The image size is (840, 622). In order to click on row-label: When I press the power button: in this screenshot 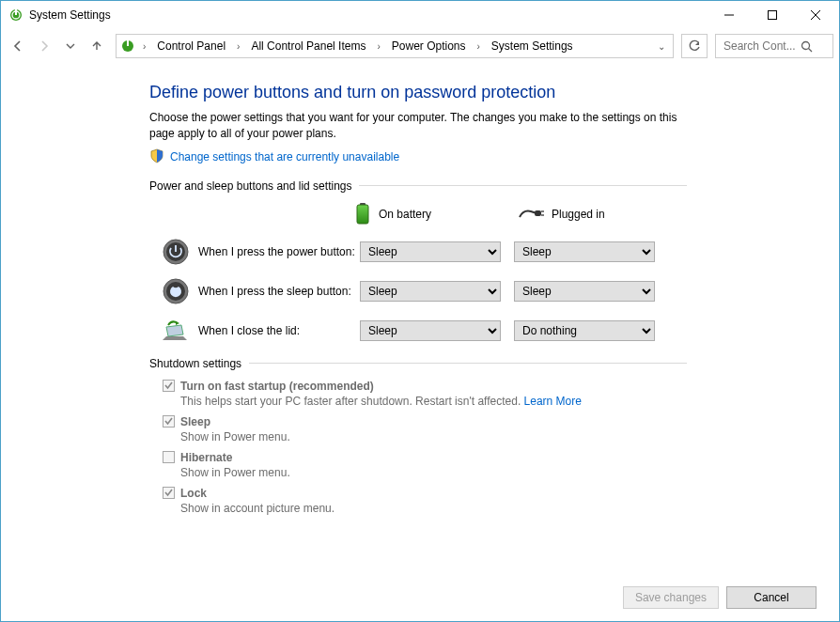, I will do `click(279, 252)`.